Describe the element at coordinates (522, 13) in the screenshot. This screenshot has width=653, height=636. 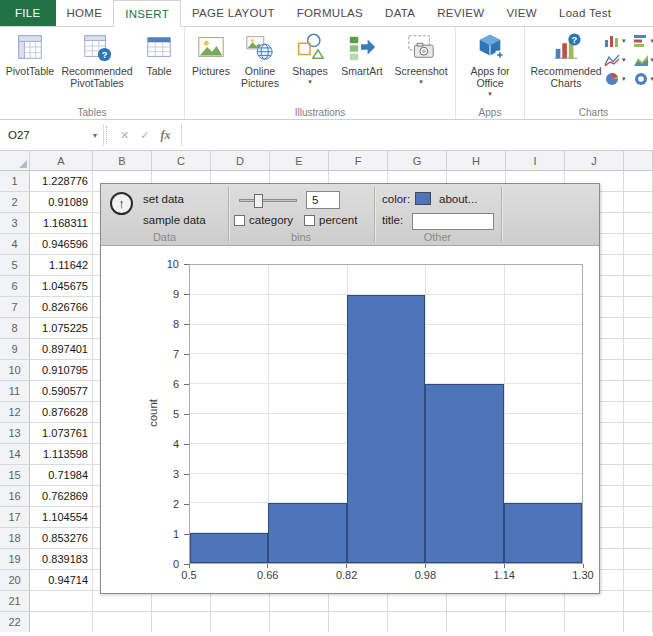
I see `tab-view: VIEW` at that location.